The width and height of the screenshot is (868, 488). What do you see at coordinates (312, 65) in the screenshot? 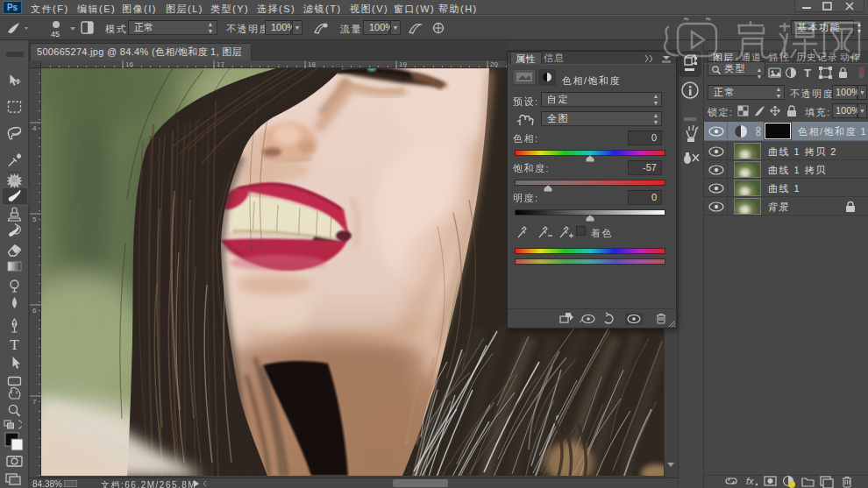
I see `svg-text: 18` at bounding box center [312, 65].